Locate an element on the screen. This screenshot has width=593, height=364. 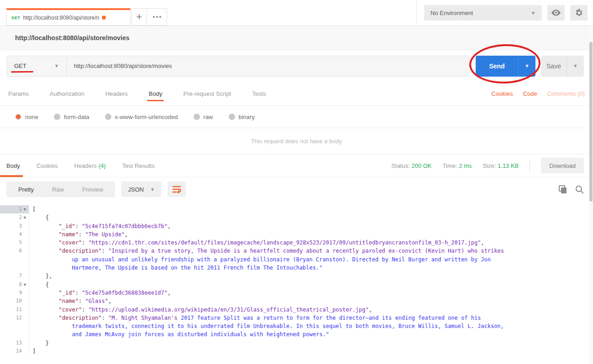
view-pretty: Pretty is located at coordinates (26, 190).